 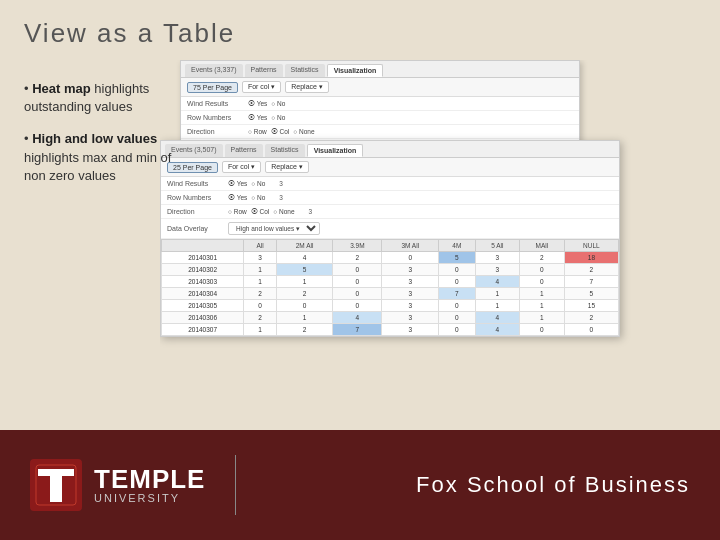 I want to click on table-row: 20140306 2 1 4 3 0 4 1 2, so click(x=390, y=318).